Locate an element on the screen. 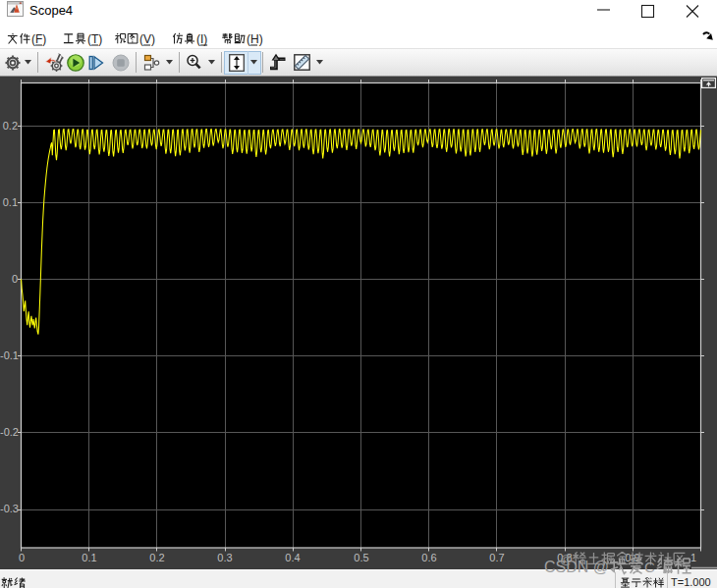 Image resolution: width=717 pixels, height=588 pixels. svg-text: CSDN @ is located at coordinates (577, 567).